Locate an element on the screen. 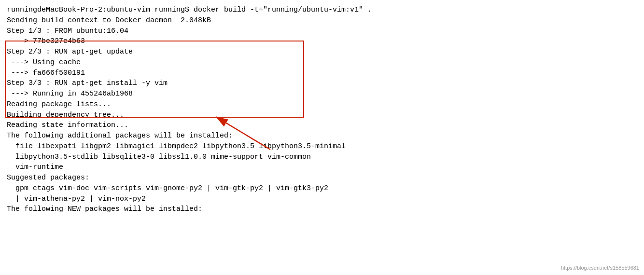 Image resolution: width=644 pixels, height=275 pixels. terminal-line-11: Building dependency tree... is located at coordinates (322, 115).